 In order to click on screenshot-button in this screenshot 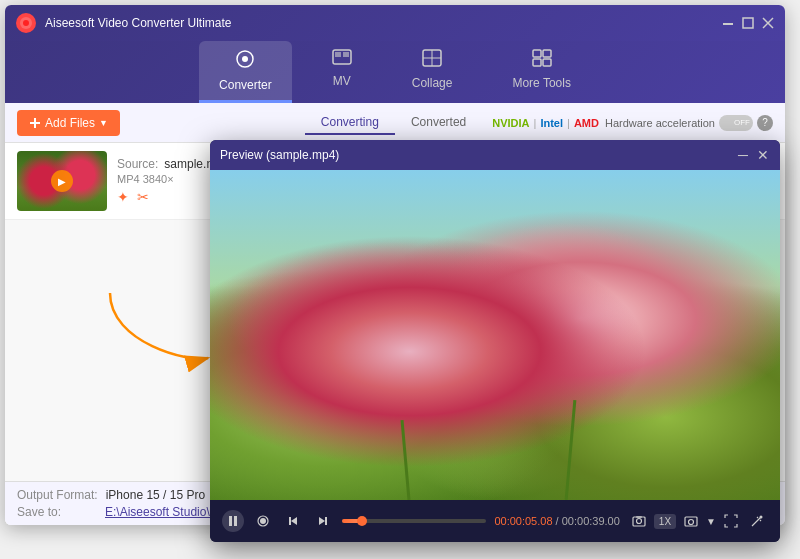, I will do `click(639, 521)`.